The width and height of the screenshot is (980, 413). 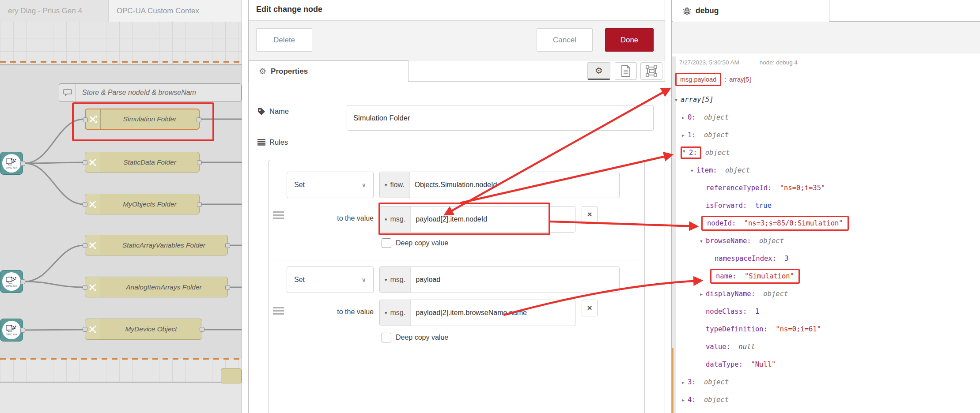 What do you see at coordinates (273, 111) in the screenshot?
I see `name-label-row: Name` at bounding box center [273, 111].